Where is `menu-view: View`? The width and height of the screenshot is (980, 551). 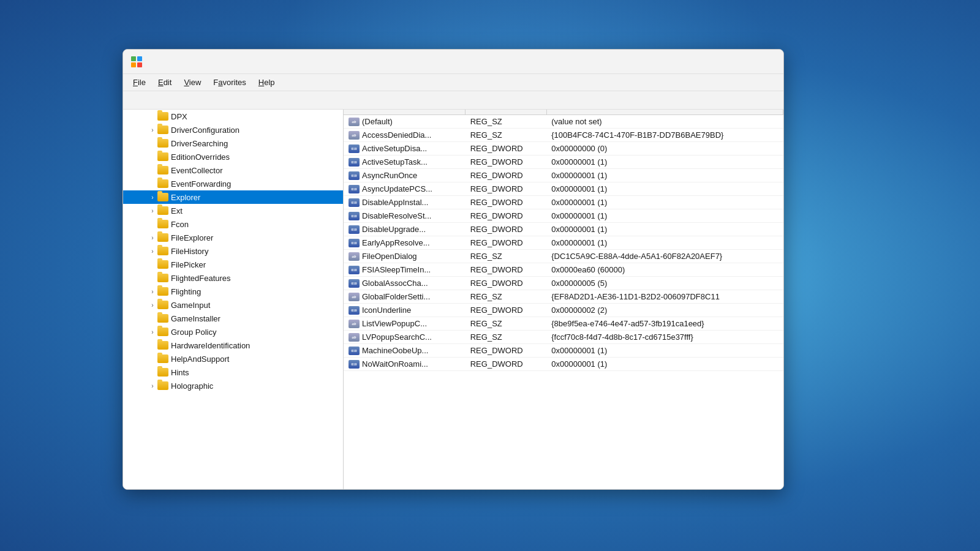 menu-view: View is located at coordinates (192, 82).